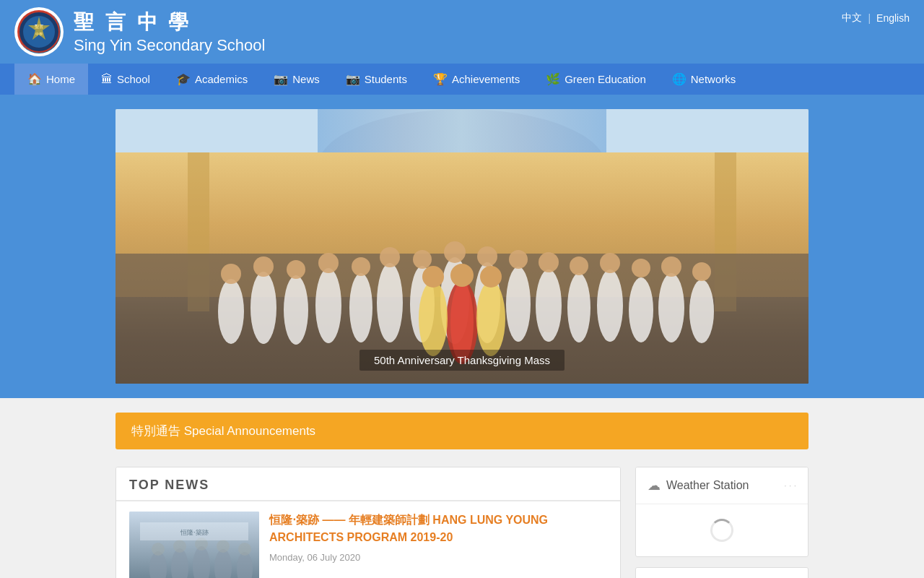  What do you see at coordinates (876, 16) in the screenshot?
I see `language-switcher: 中文 | English` at bounding box center [876, 16].